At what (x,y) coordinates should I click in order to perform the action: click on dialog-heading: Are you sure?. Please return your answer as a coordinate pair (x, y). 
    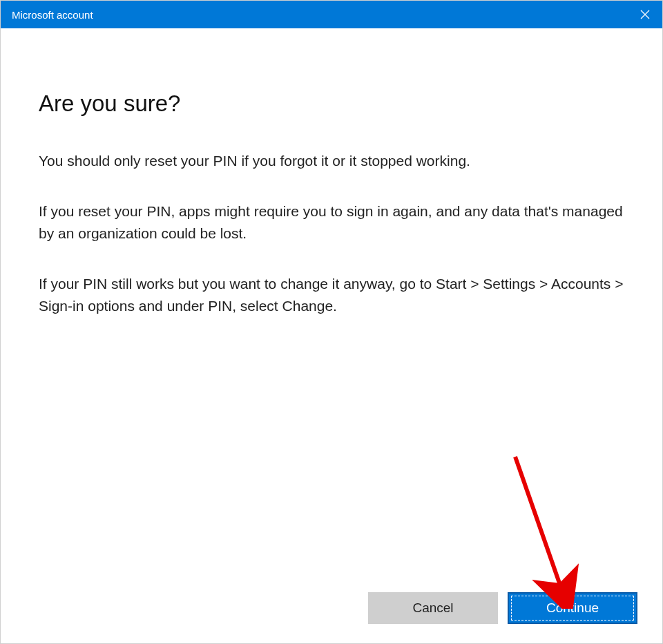
    Looking at the image, I should click on (332, 104).